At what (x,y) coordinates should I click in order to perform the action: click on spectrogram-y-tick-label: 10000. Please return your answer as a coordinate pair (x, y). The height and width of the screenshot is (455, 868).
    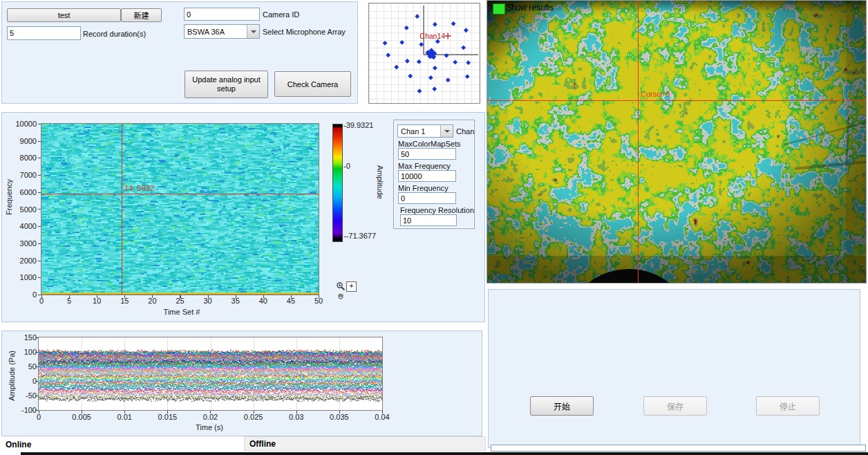
    Looking at the image, I should click on (20, 124).